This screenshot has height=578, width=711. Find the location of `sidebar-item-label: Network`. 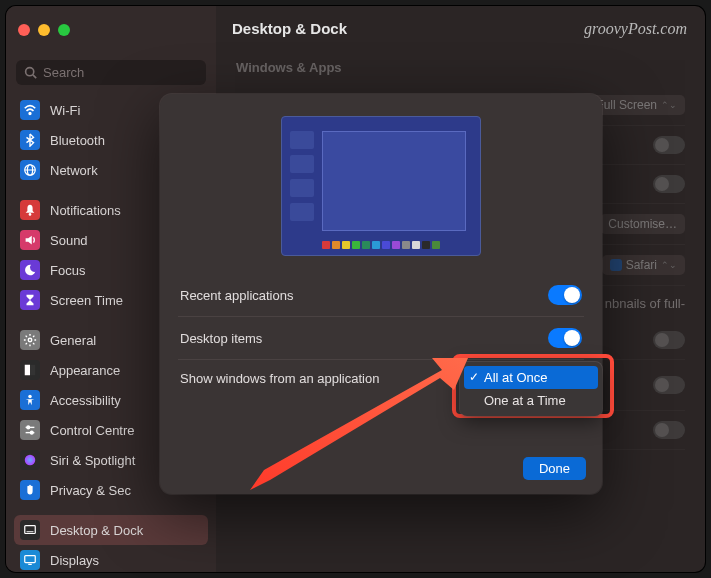

sidebar-item-label: Network is located at coordinates (74, 170).